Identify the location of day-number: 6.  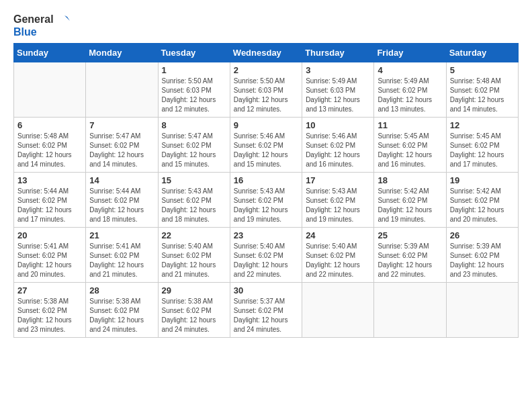
(50, 125).